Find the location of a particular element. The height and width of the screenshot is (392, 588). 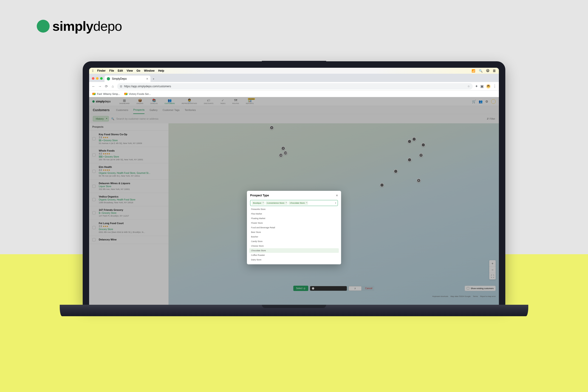

spotlight-icon: 🔍 is located at coordinates (481, 71).